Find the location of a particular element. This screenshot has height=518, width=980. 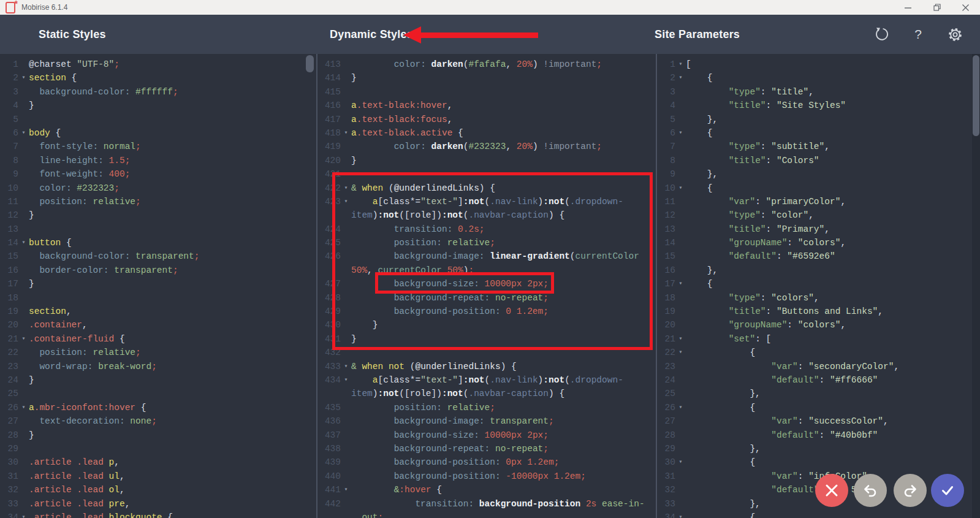

line-number: 428 is located at coordinates (329, 298).